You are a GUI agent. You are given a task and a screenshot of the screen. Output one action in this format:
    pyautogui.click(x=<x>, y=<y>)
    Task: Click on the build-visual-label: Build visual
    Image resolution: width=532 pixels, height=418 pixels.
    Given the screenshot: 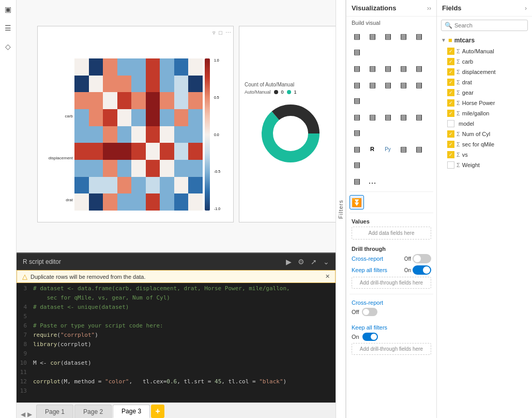 What is the action you would take?
    pyautogui.click(x=391, y=22)
    